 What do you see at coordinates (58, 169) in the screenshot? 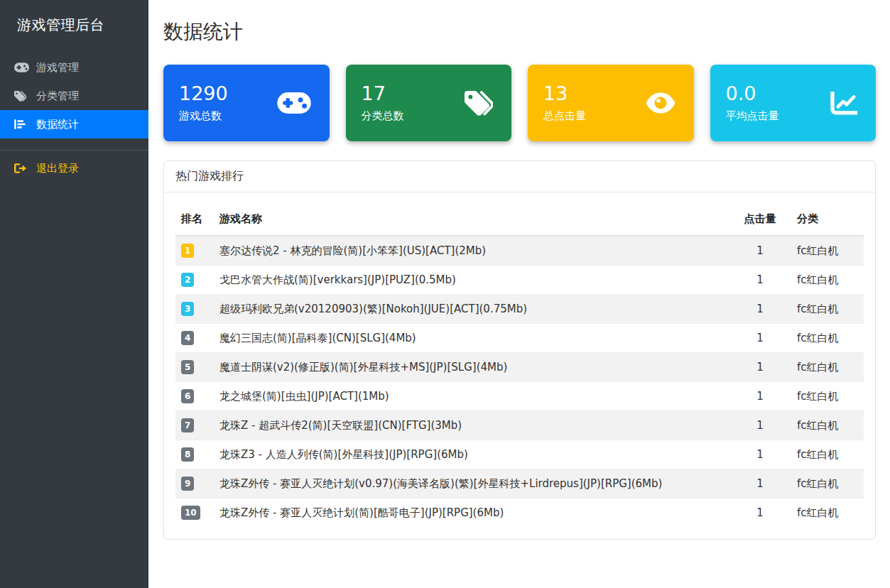
I see `logout-label: 退出登录` at bounding box center [58, 169].